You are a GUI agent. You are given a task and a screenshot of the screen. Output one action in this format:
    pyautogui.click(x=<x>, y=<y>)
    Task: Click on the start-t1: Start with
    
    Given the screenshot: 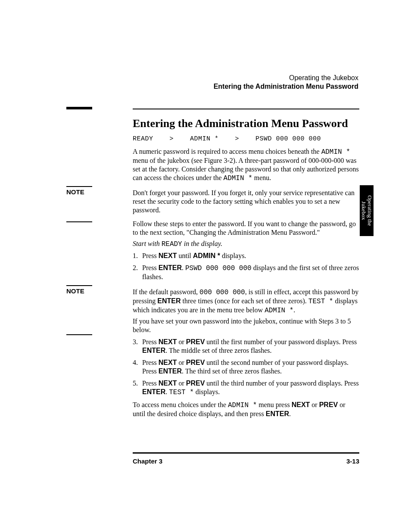 What is the action you would take?
    pyautogui.click(x=147, y=244)
    